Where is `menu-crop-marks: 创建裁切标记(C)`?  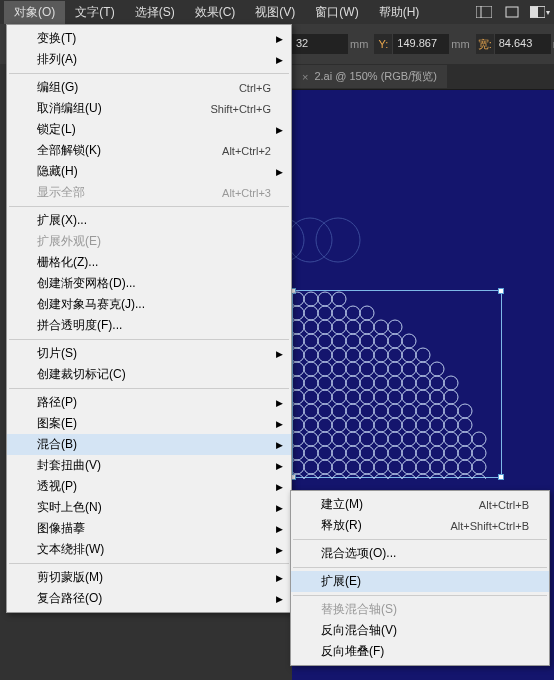
menu-crop-marks: 创建裁切标记(C) is located at coordinates (149, 374).